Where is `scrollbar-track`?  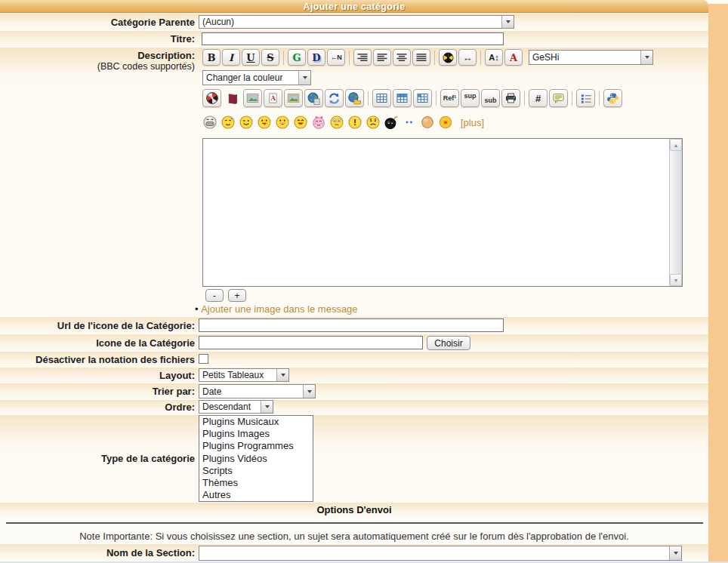 scrollbar-track is located at coordinates (676, 213).